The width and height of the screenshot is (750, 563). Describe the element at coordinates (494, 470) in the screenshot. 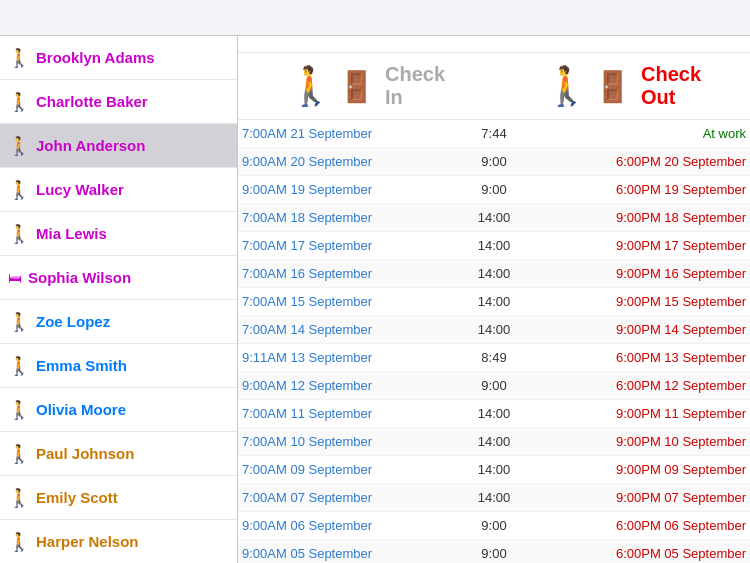

I see `table-row: 7:00AM 09 September 14:00 9:00PM 09 Sept…` at that location.